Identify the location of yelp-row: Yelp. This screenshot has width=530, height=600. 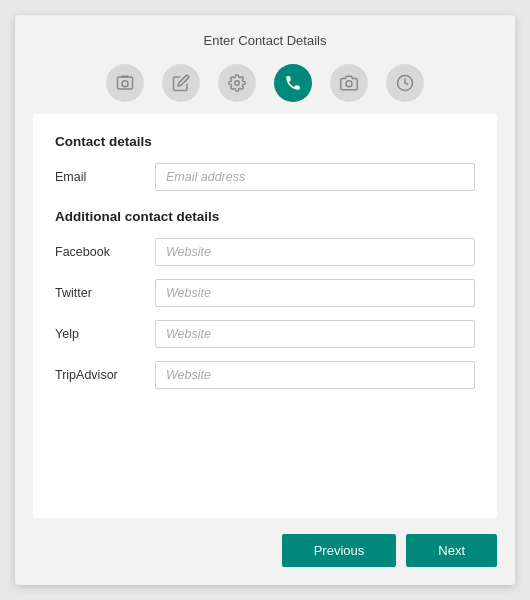
(265, 334).